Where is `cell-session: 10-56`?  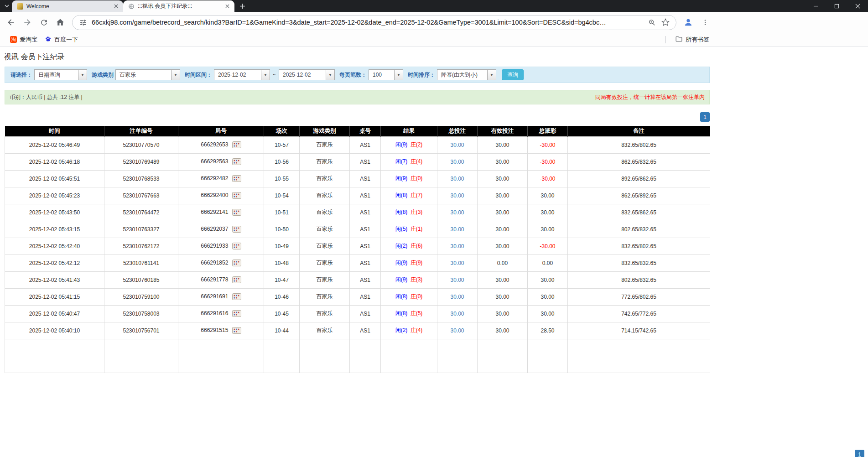
cell-session: 10-56 is located at coordinates (282, 161).